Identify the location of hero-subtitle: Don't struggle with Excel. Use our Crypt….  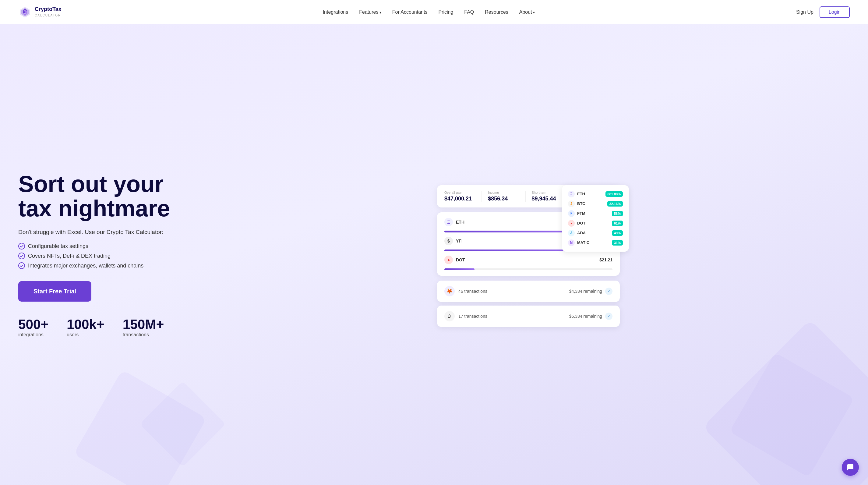
(113, 232).